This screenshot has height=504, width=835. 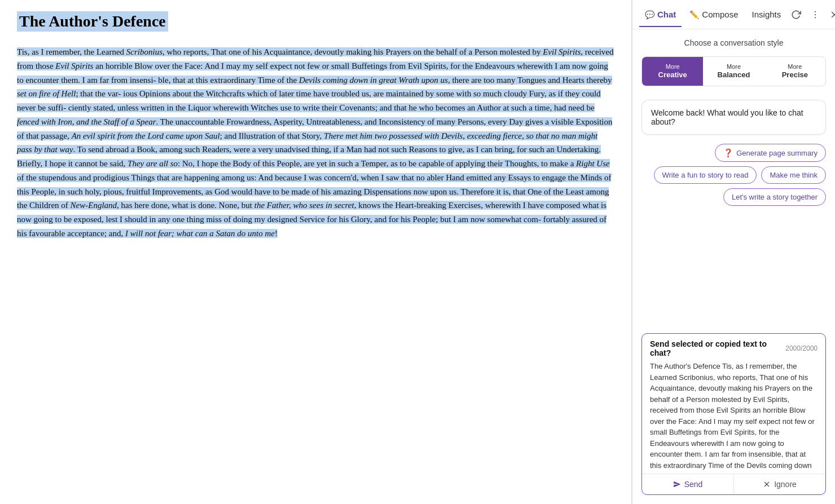 What do you see at coordinates (705, 175) in the screenshot?
I see `write-story-button: Write a fun to story to read` at bounding box center [705, 175].